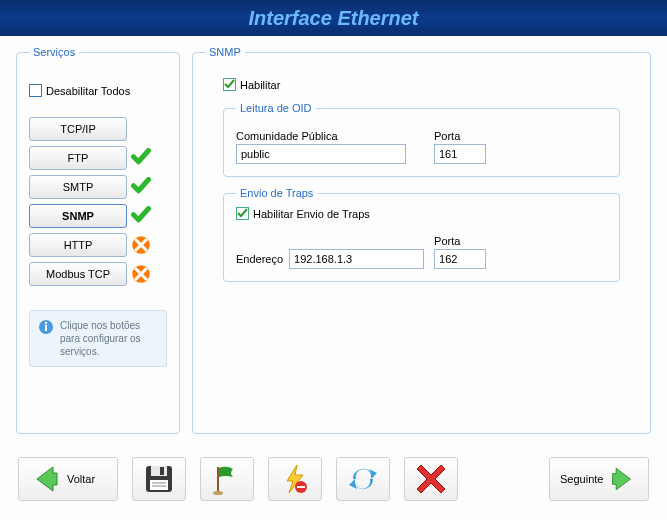  Describe the element at coordinates (431, 479) in the screenshot. I see `close-icon` at that location.